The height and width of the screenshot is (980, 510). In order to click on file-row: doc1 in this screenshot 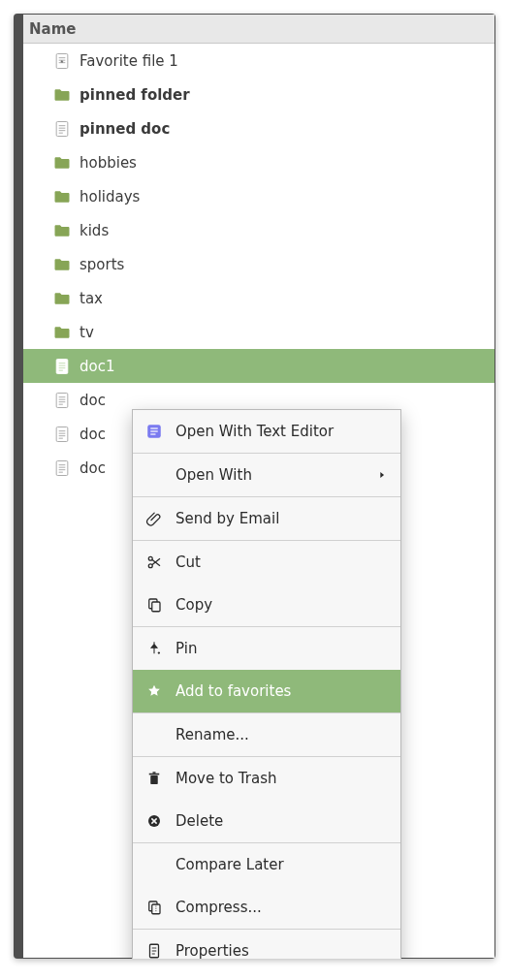, I will do `click(259, 366)`.